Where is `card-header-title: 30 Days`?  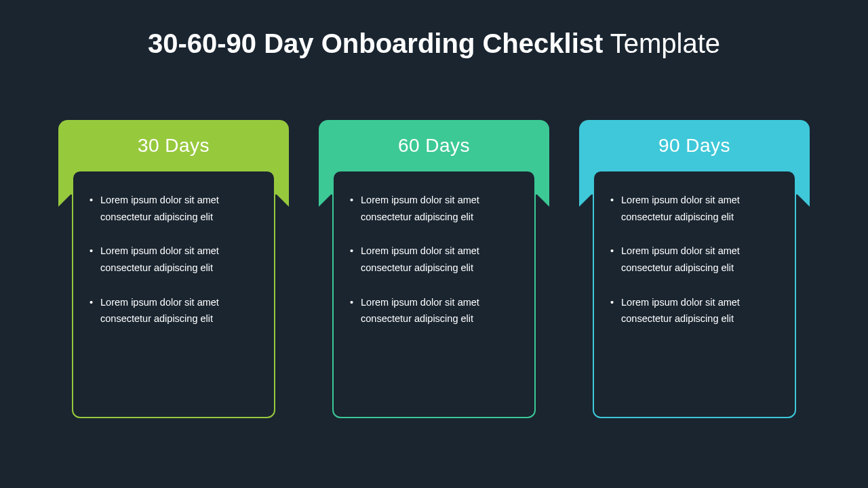
card-header-title: 30 Days is located at coordinates (174, 146).